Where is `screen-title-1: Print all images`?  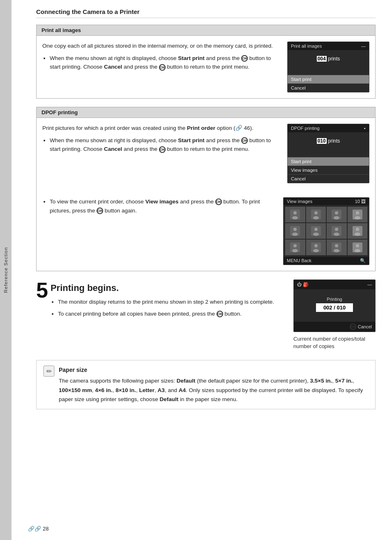
screen-title-1: Print all images is located at coordinates (307, 46).